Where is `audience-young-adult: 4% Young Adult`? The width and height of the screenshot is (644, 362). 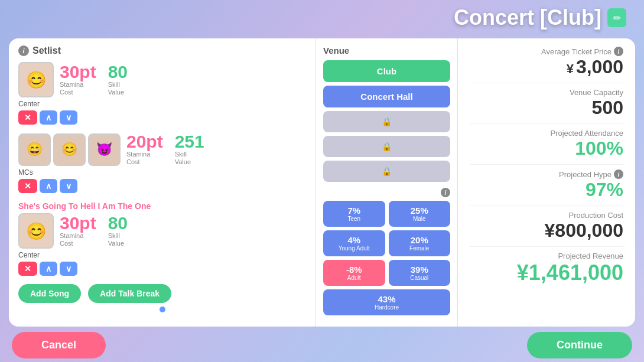 audience-young-adult: 4% Young Adult is located at coordinates (354, 243).